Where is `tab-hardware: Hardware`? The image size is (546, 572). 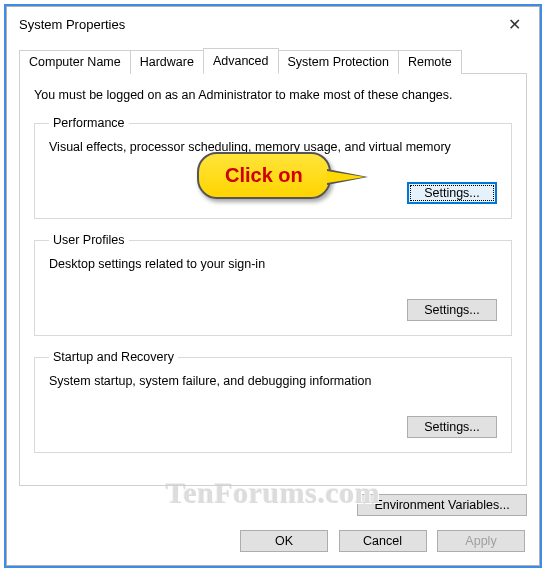
tab-hardware: Hardware is located at coordinates (167, 62).